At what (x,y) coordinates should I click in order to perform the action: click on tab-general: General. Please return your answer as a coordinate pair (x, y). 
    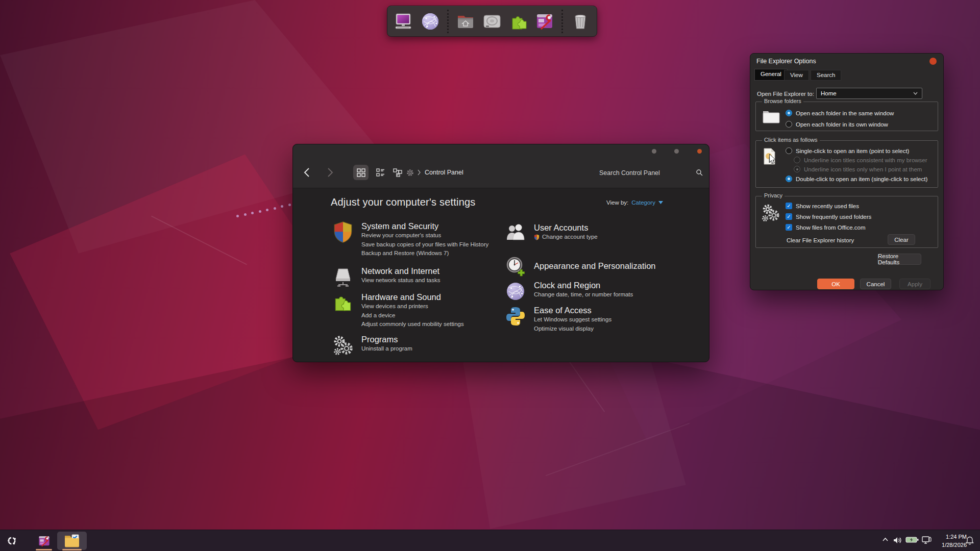
    Looking at the image, I should click on (771, 74).